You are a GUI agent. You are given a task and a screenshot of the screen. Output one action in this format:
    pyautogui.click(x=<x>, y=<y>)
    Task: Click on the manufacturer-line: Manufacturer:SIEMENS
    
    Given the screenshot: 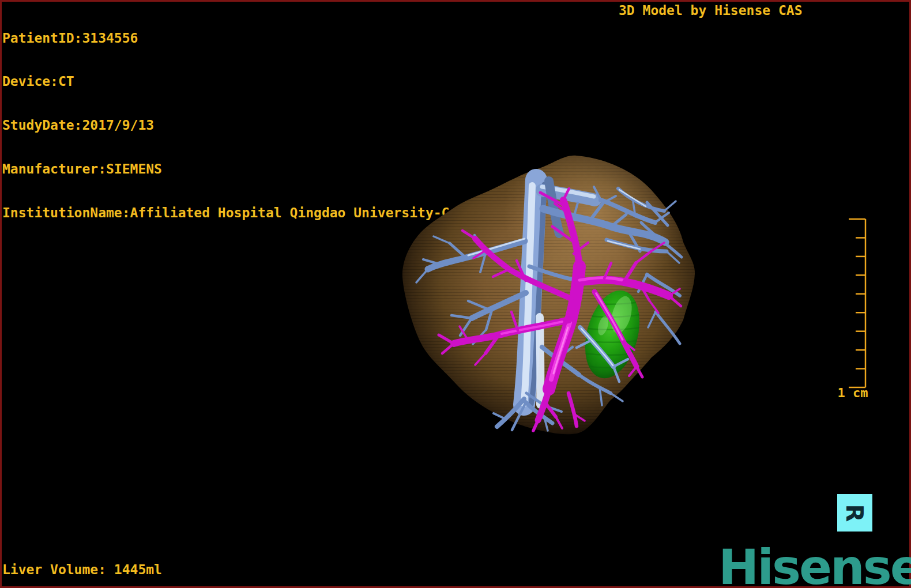 What is the action you would take?
    pyautogui.click(x=226, y=169)
    